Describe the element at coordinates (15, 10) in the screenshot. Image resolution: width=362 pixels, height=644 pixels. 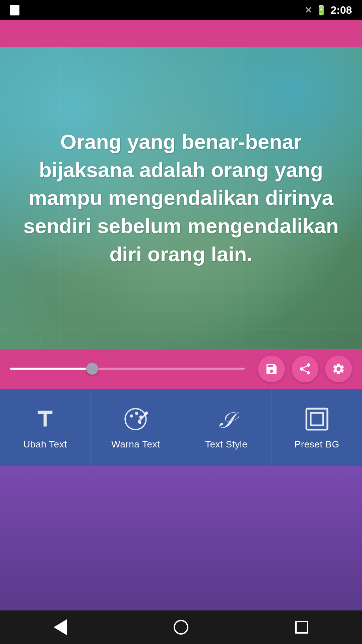
I see `sd-card-icon` at that location.